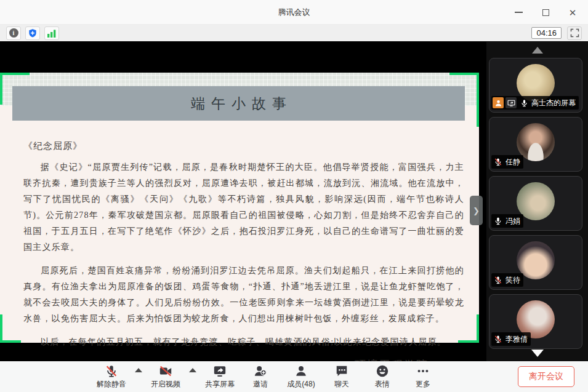 This screenshot has width=588, height=392. Describe the element at coordinates (300, 384) in the screenshot. I see `tool-label: 成员(48)` at that location.